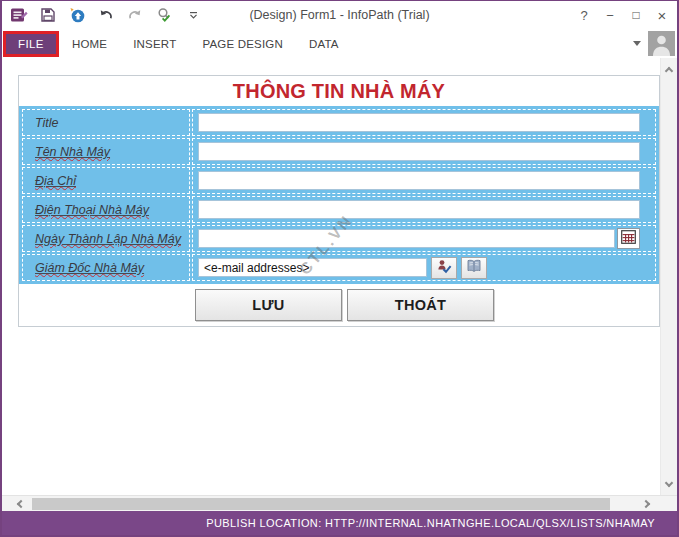 The height and width of the screenshot is (537, 679). Describe the element at coordinates (164, 15) in the screenshot. I see `design-checker-icon` at that location.